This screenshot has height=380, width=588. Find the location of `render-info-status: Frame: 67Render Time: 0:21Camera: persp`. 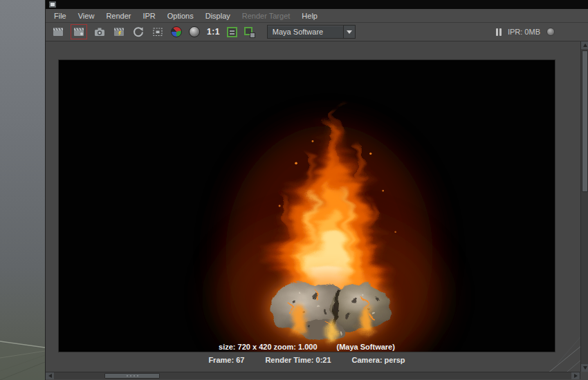

render-info-status: Frame: 67Render Time: 0:21Camera: persp is located at coordinates (307, 360).